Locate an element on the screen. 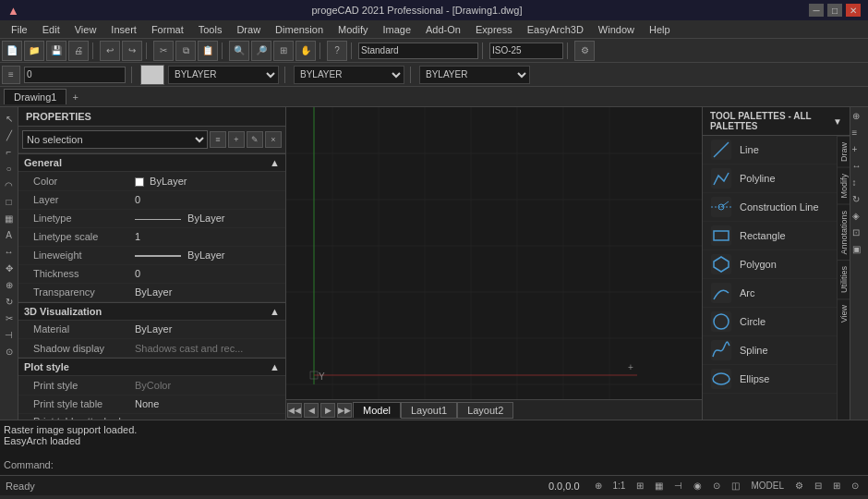 The height and width of the screenshot is (499, 868). viz3d-collapse-arrow: ▲ is located at coordinates (275, 311).